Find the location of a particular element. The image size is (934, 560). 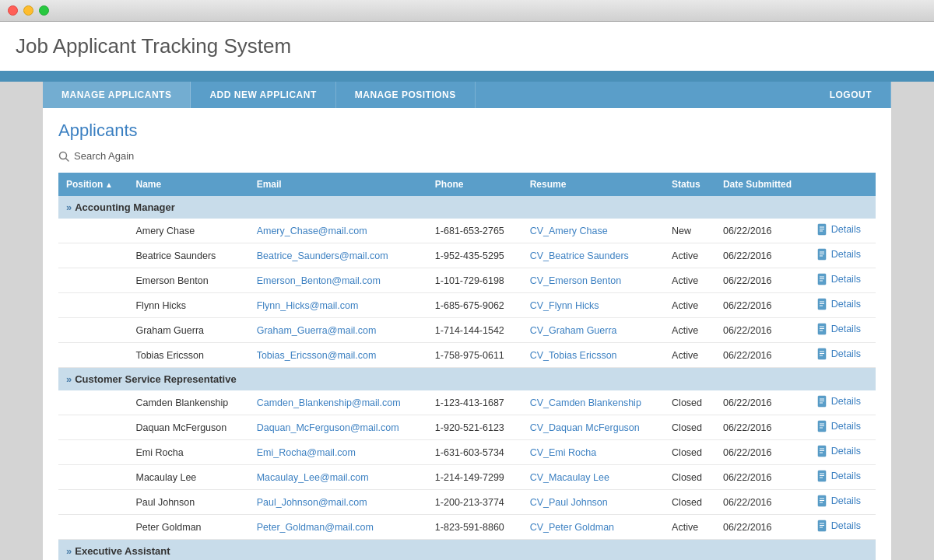

resume-link: CV_Amery Chase is located at coordinates (569, 231).